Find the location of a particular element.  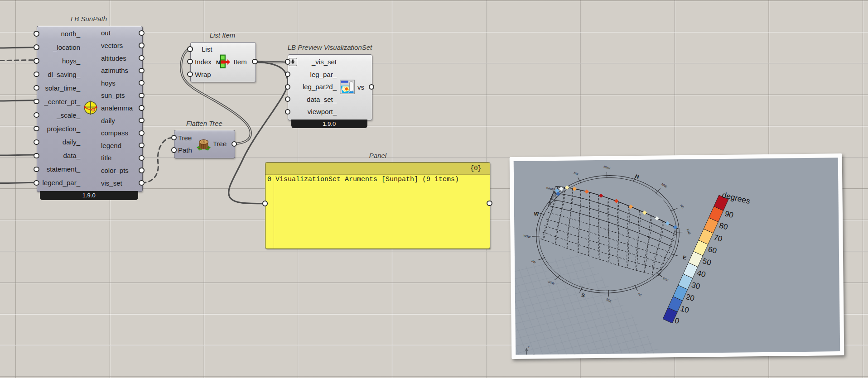

svg-text: ESE is located at coordinates (665, 279).